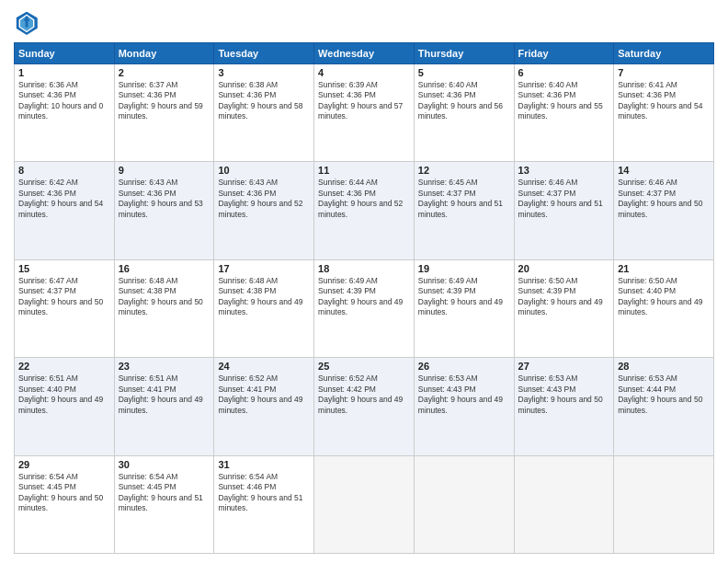 Image resolution: width=728 pixels, height=563 pixels. I want to click on daylight-text: Daylight: 9 hours and 55 minutes., so click(564, 112).